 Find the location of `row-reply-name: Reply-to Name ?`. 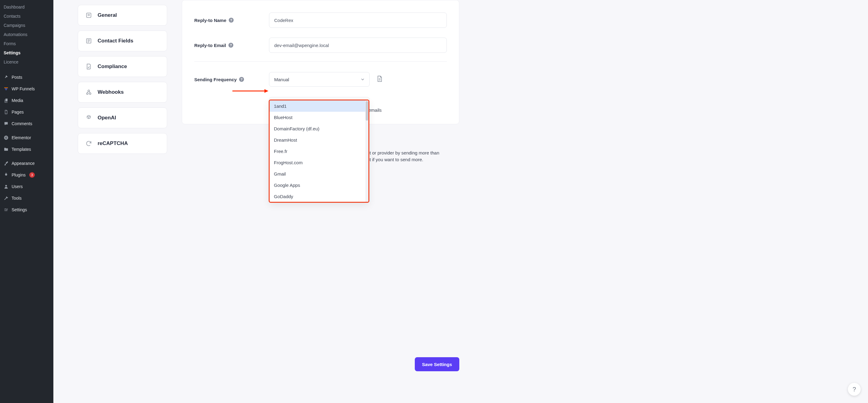

row-reply-name: Reply-to Name ? is located at coordinates (321, 20).